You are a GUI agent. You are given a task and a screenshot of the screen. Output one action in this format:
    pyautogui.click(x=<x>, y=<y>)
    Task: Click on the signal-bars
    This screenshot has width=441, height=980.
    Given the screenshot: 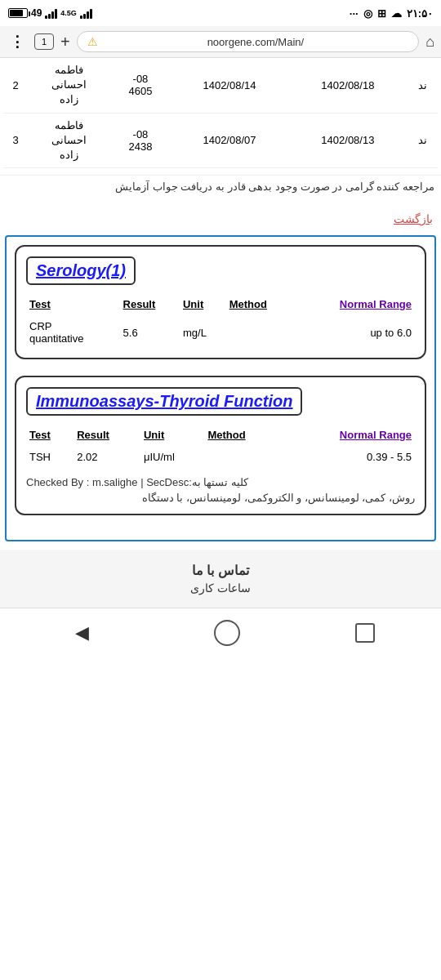 What is the action you would take?
    pyautogui.click(x=51, y=13)
    